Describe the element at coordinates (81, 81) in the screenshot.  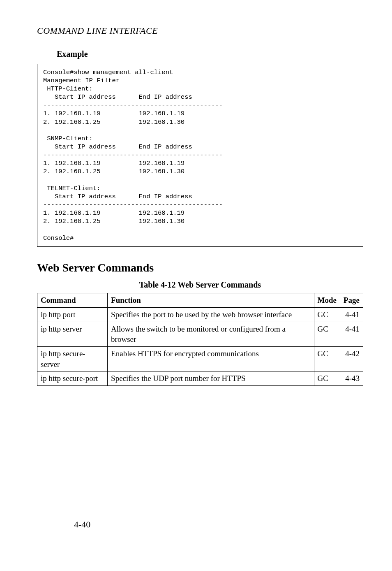
I see `console-line: Management IP Filter` at that location.